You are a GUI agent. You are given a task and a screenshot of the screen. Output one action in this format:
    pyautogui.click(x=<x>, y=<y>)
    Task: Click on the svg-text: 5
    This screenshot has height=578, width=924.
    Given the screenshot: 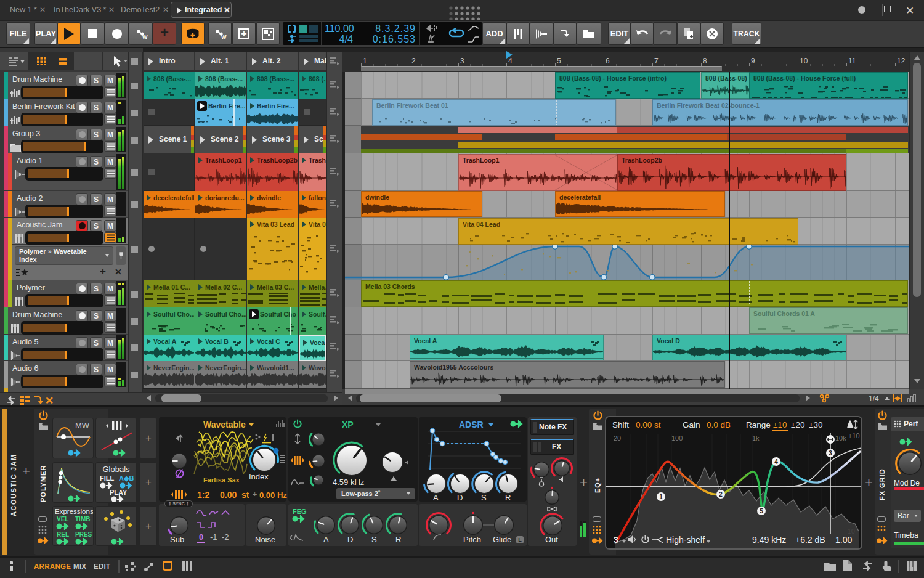 What is the action you would take?
    pyautogui.click(x=761, y=511)
    